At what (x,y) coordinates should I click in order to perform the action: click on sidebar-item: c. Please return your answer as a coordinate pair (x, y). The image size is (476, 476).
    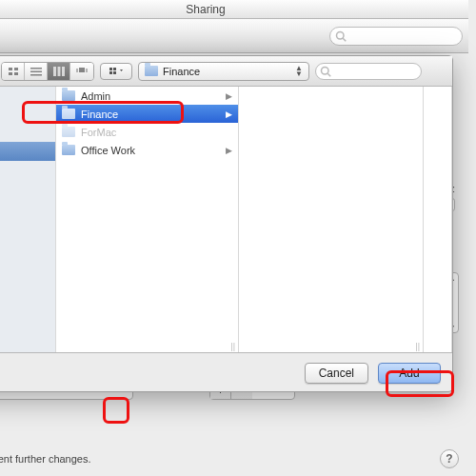
    Looking at the image, I should click on (28, 228).